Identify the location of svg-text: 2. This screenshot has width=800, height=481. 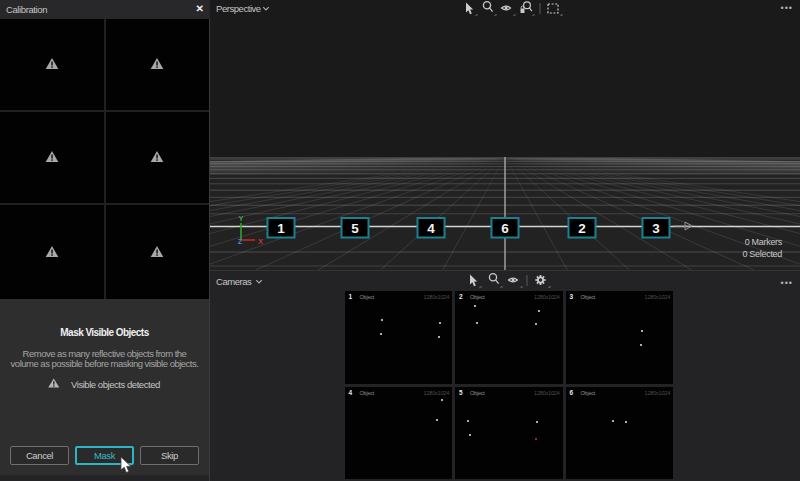
(582, 228).